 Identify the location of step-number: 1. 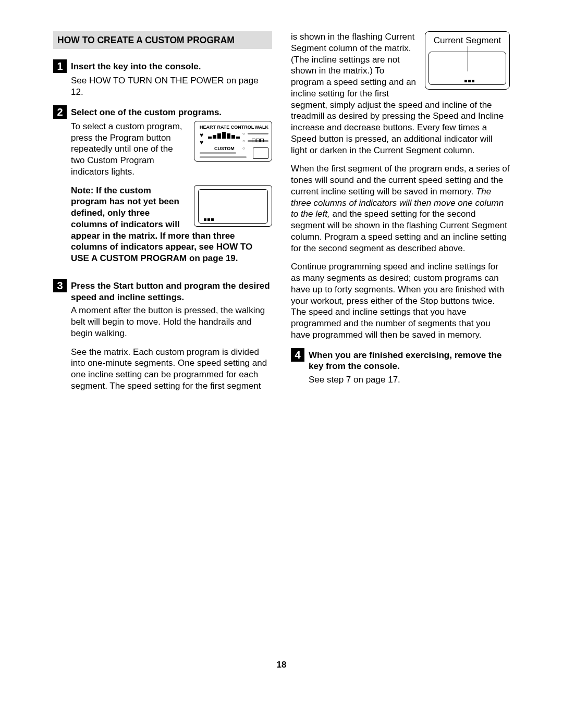
(60, 66).